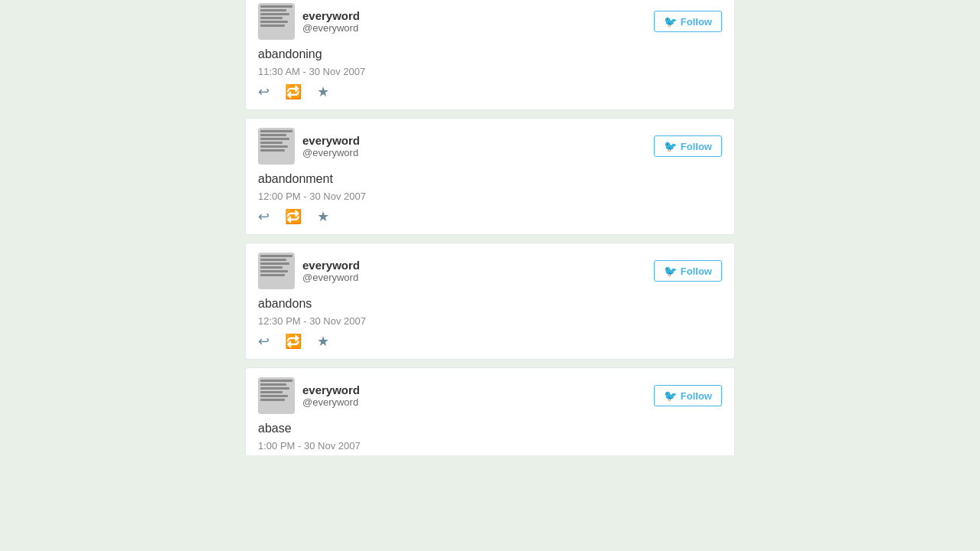 This screenshot has height=551, width=980. What do you see at coordinates (331, 28) in the screenshot?
I see `user-handle: @everyword` at bounding box center [331, 28].